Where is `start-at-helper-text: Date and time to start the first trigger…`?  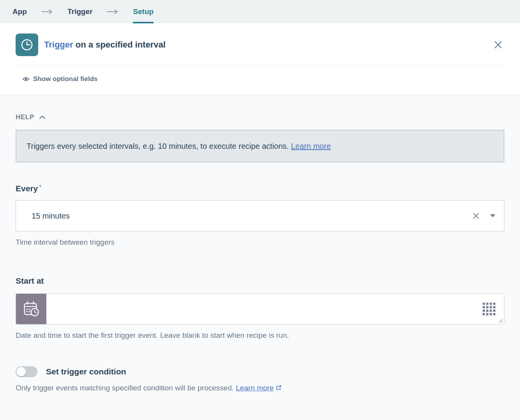
start-at-helper-text: Date and time to start the first trigger… is located at coordinates (260, 335).